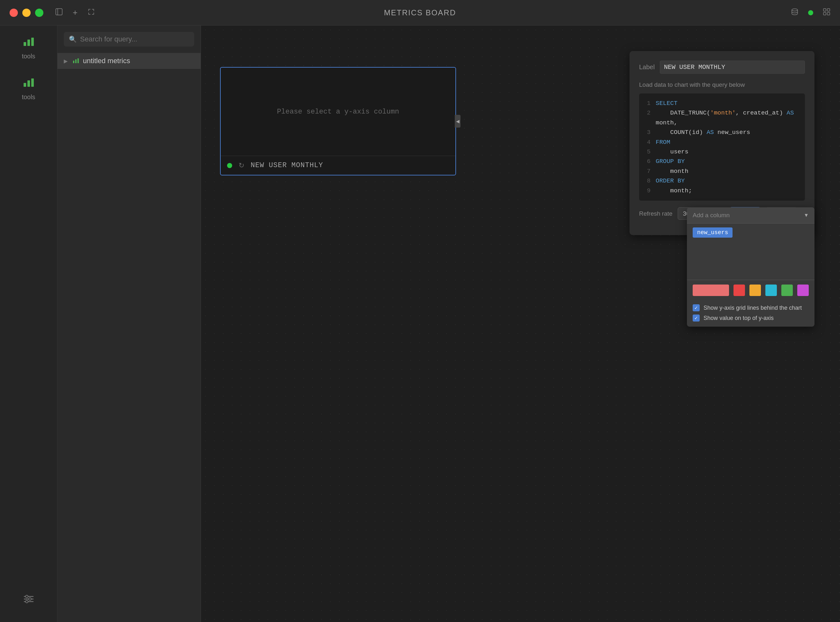 Image resolution: width=840 pixels, height=622 pixels. Describe the element at coordinates (29, 42) in the screenshot. I see `chart-icon` at that location.